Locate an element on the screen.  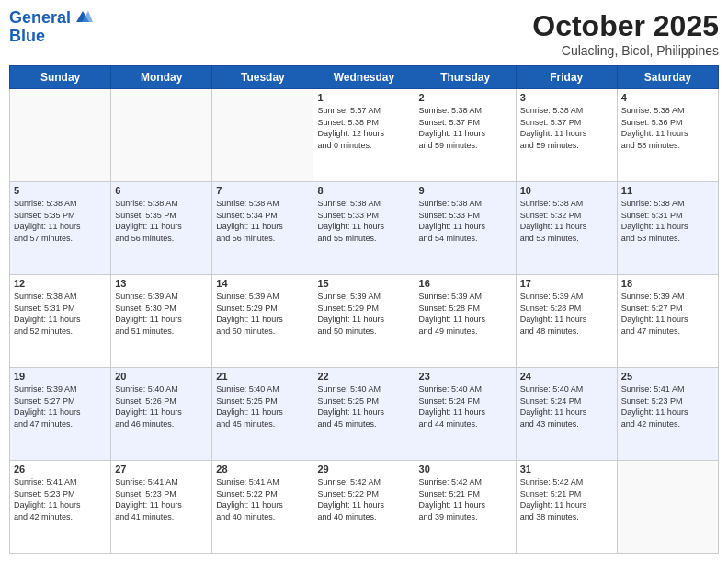
table-row: 7Sunrise: 5:38 AM Sunset: 5:34 PM Daylig… is located at coordinates (263, 228).